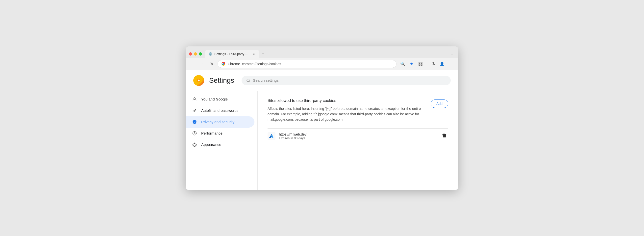 The image size is (644, 236). What do you see at coordinates (358, 136) in the screenshot?
I see `site-entry: https://[*.]web.dev Expires in 90 days` at bounding box center [358, 136].